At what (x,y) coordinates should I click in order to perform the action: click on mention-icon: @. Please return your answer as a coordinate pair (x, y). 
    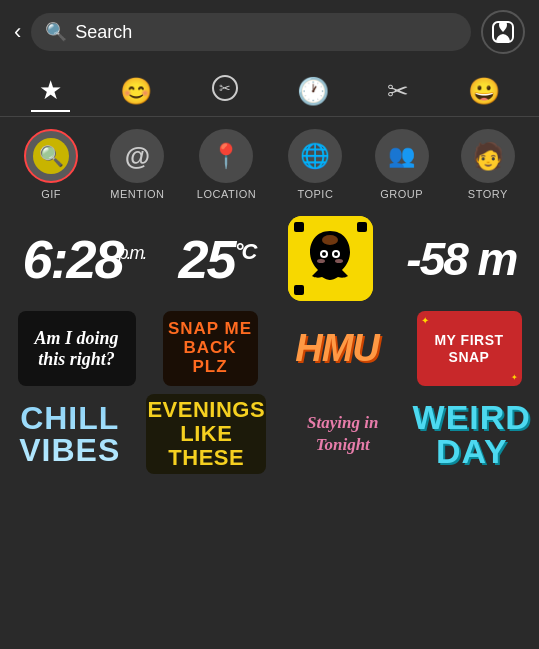
    Looking at the image, I should click on (138, 156).